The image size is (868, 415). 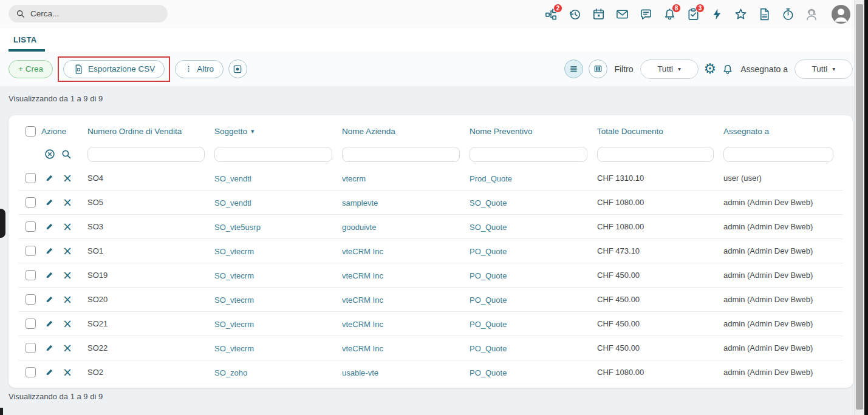 I want to click on mail-icon, so click(x=622, y=15).